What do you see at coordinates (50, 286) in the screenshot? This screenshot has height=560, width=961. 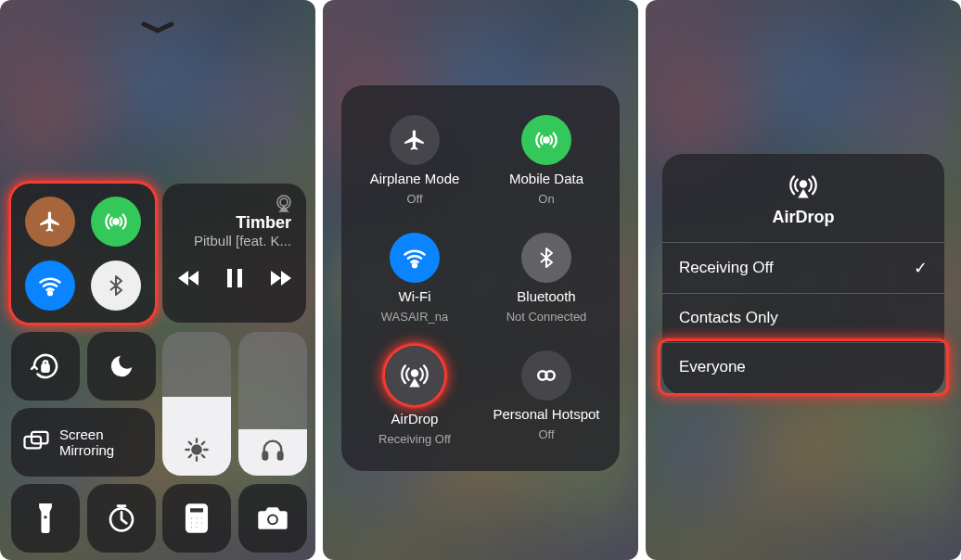 I see `wifi-toggle` at bounding box center [50, 286].